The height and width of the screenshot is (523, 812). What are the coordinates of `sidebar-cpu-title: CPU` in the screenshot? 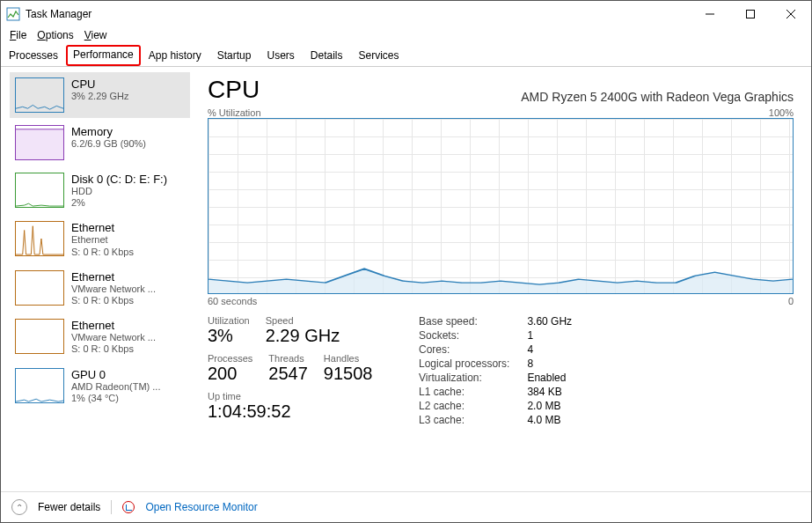 It's located at (100, 85).